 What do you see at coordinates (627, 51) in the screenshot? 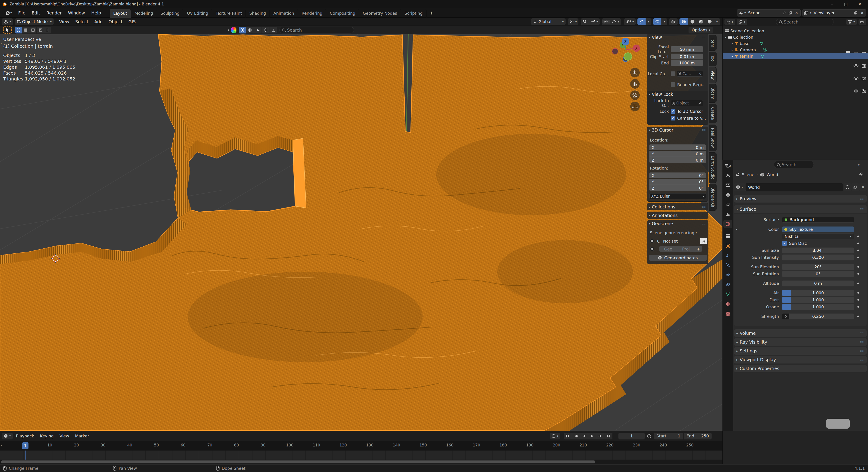
I see `navigation-gizmo: Y Z X` at bounding box center [627, 51].